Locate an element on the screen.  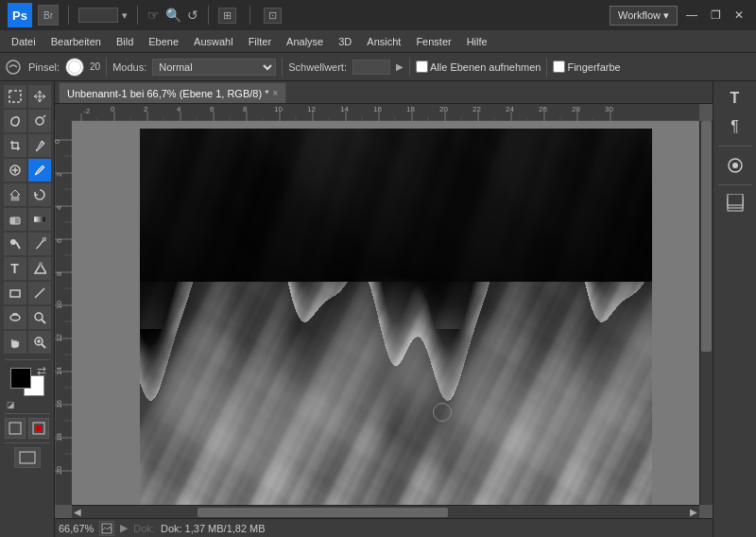
eyedropper-tool is located at coordinates (40, 146).